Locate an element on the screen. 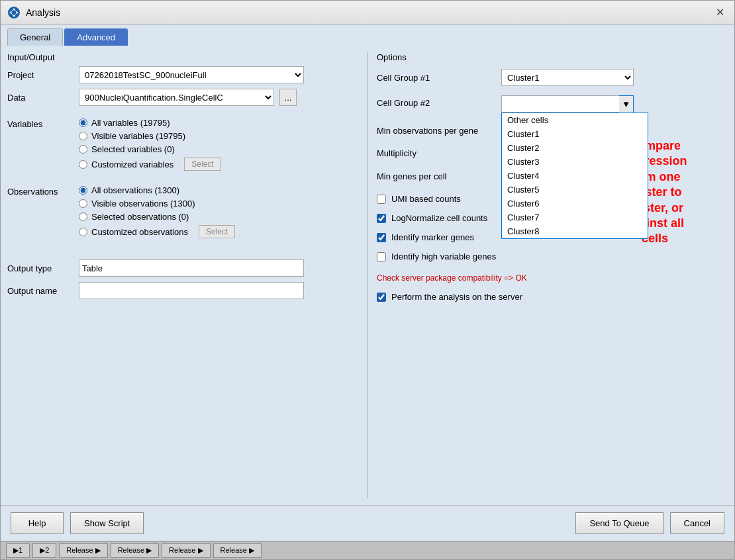 The height and width of the screenshot is (560, 735). obs-selected-label: Selected observations (0) is located at coordinates (140, 217).